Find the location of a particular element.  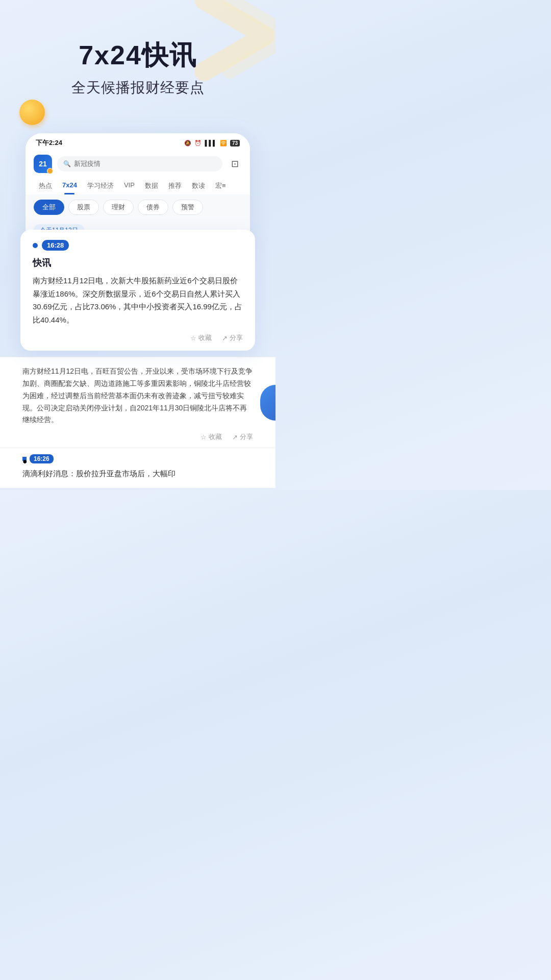

tab-vip: VIP is located at coordinates (130, 186).